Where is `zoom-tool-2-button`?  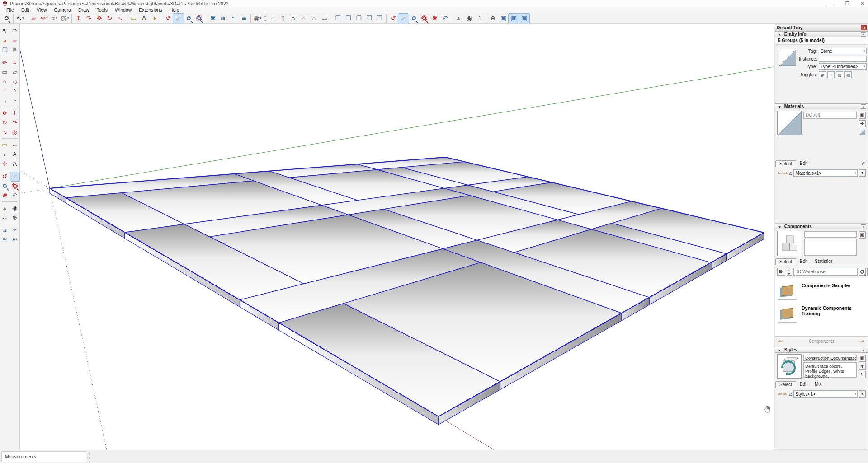
zoom-tool-2-button is located at coordinates (414, 18).